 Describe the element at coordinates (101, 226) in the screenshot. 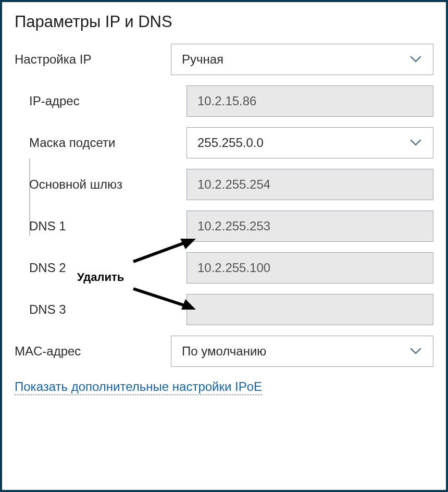

I see `dns1-label: DNS 1` at that location.